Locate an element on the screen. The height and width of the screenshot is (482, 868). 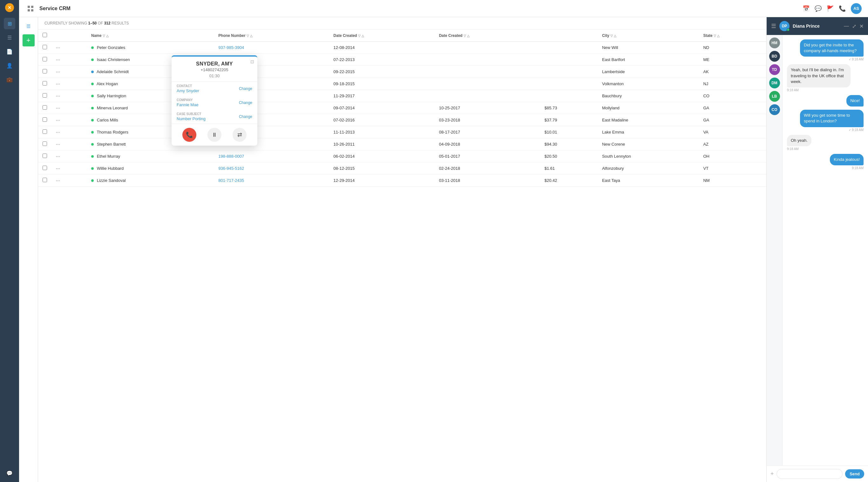
row-date2: 10-25-2017 is located at coordinates (487, 108).